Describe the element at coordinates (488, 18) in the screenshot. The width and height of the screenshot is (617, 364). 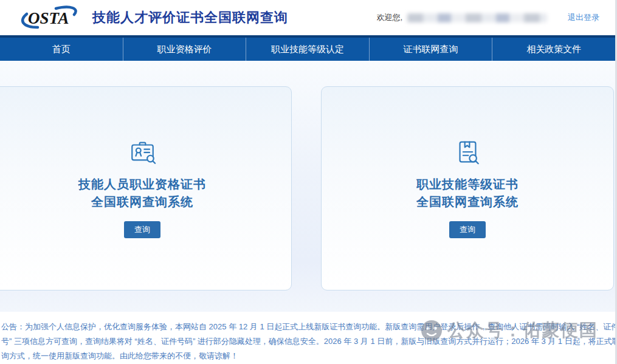
I see `header-user-area: 欢迎您, 退出登录` at that location.